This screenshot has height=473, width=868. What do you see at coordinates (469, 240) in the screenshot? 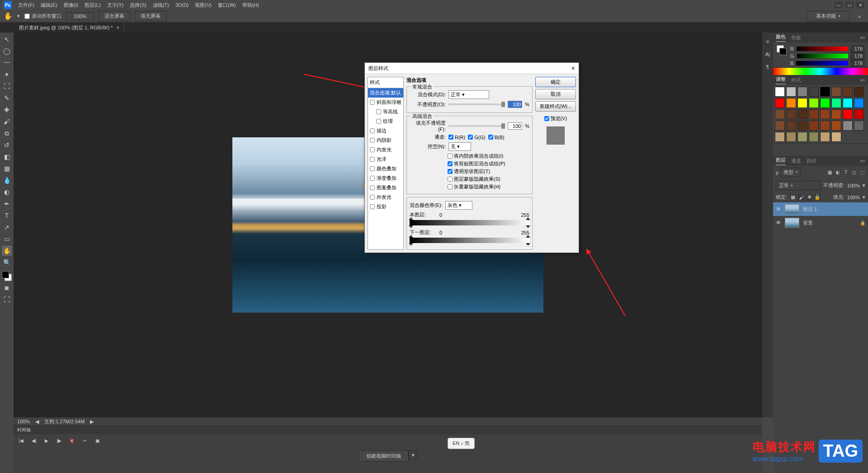
I see `underlying-range` at bounding box center [469, 240].